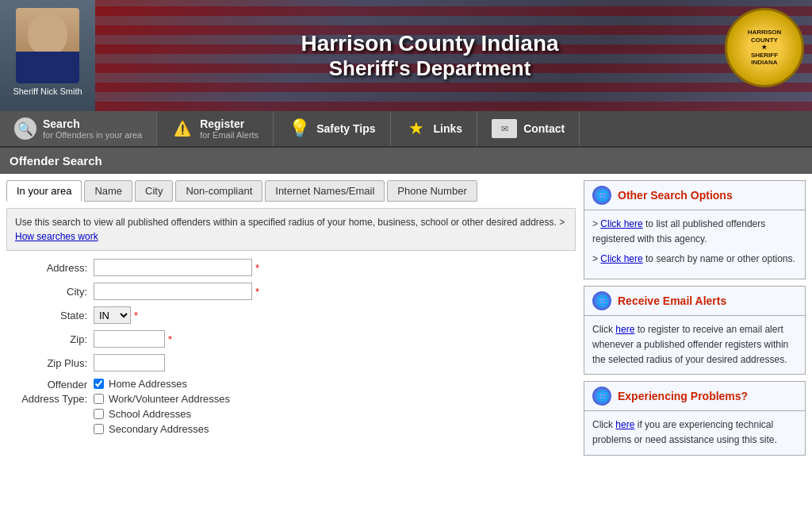 The image size is (812, 508). I want to click on checkbox-work-label: Work/Volunteer Addresses, so click(170, 398).